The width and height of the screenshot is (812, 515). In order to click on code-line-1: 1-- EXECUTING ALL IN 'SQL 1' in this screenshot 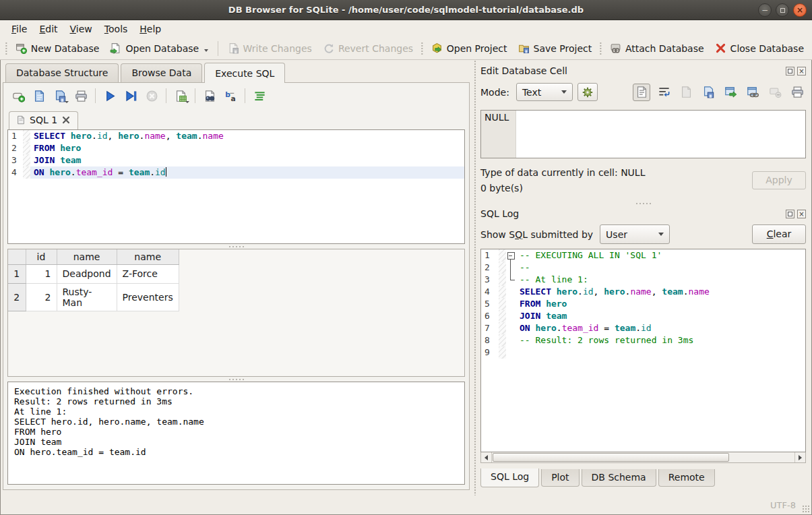, I will do `click(643, 255)`.